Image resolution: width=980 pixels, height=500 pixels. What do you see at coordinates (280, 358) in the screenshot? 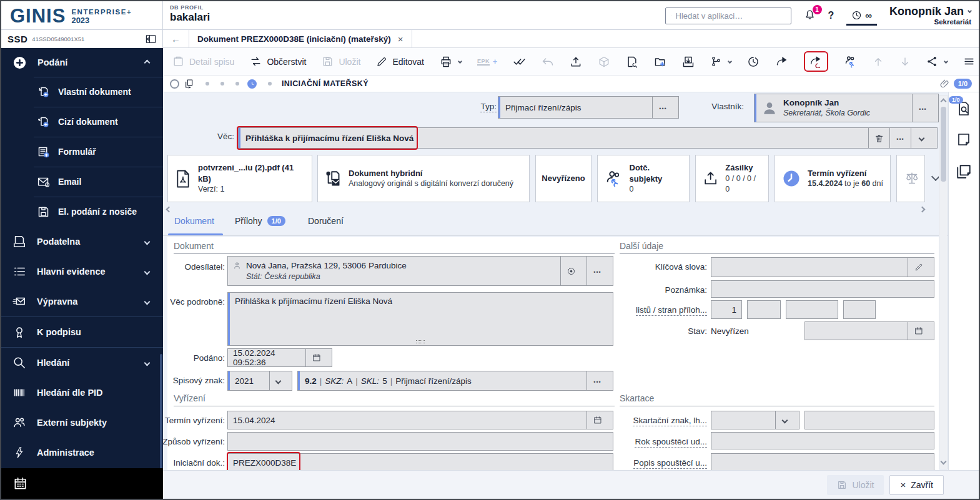
I see `podano-field: 15.02.2024 09:52:36` at bounding box center [280, 358].